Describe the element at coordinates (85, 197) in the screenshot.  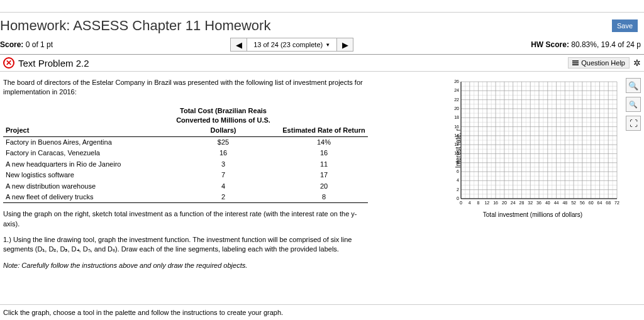
I see `cell-project: A new fleet of delivery trucks` at that location.